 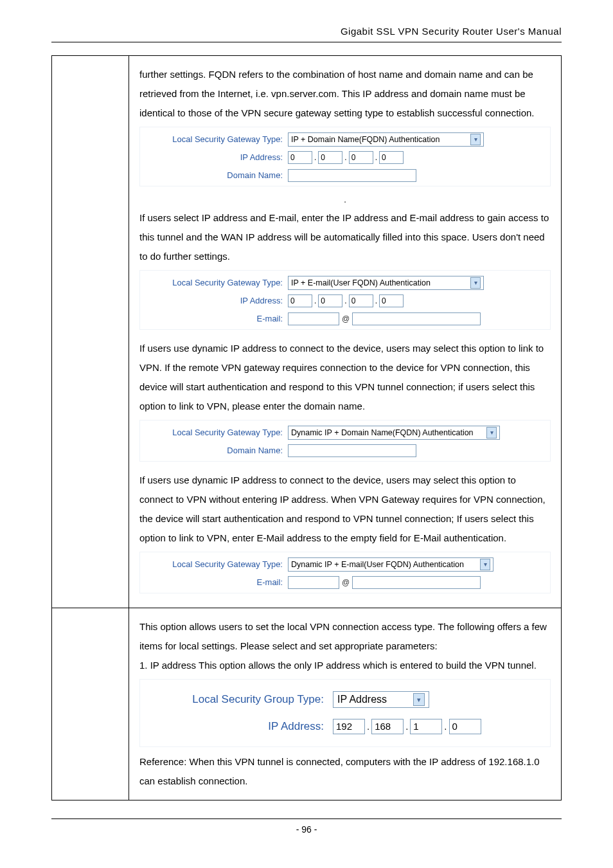 What do you see at coordinates (362, 700) in the screenshot?
I see `group-type-value: IP Address` at bounding box center [362, 700].